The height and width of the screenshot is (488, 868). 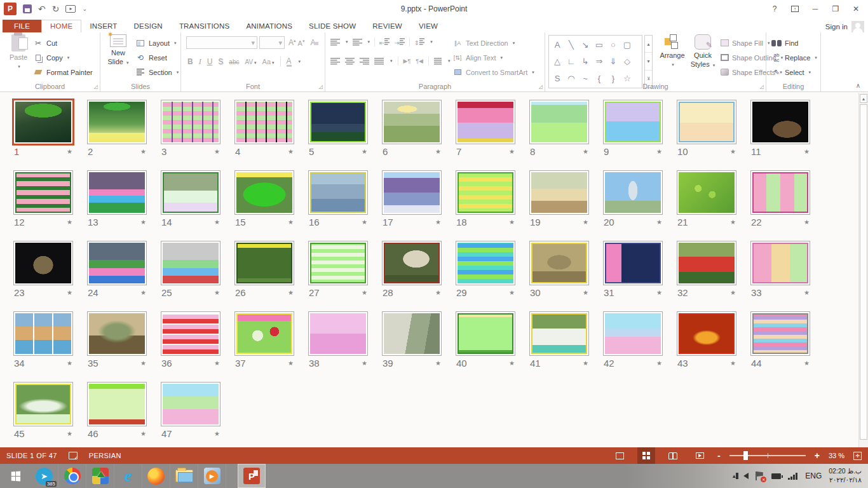 I want to click on spellcheck-icon, so click(x=73, y=456).